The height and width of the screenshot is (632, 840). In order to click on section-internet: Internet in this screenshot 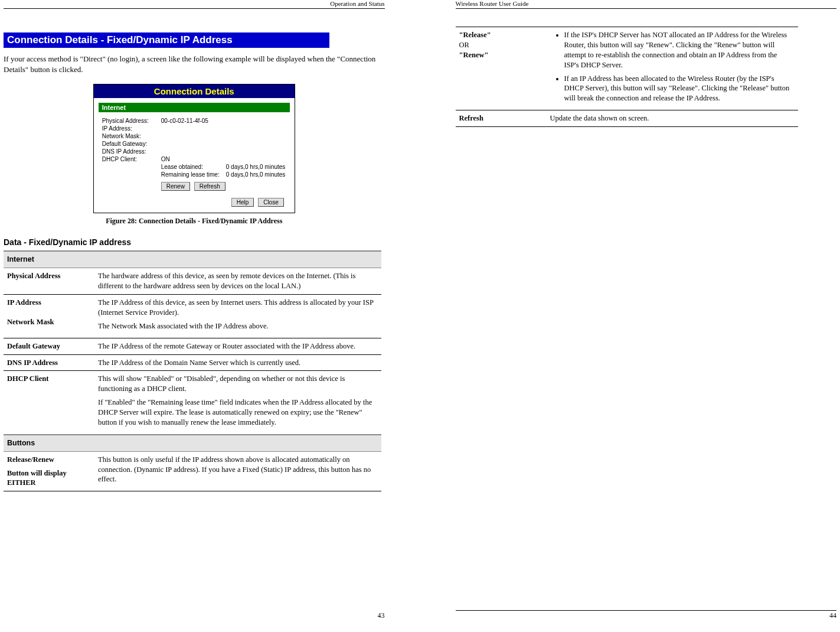, I will do `click(192, 259)`.